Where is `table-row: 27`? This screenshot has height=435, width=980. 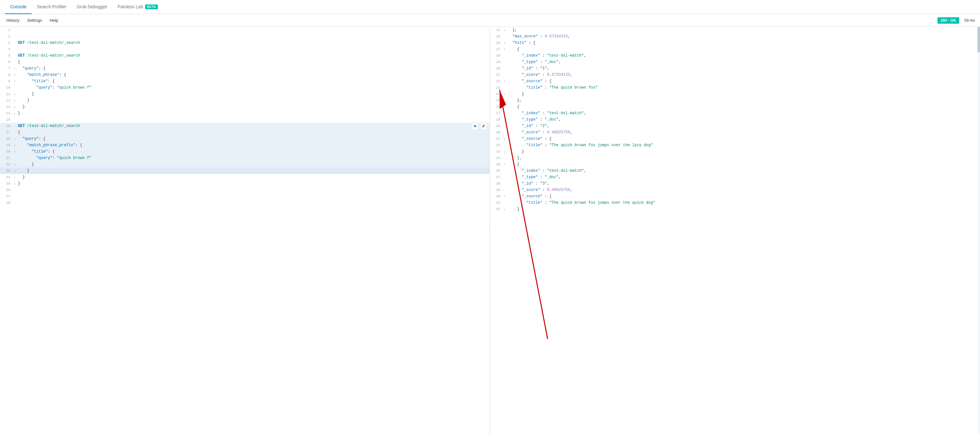
table-row: 27 is located at coordinates (245, 196).